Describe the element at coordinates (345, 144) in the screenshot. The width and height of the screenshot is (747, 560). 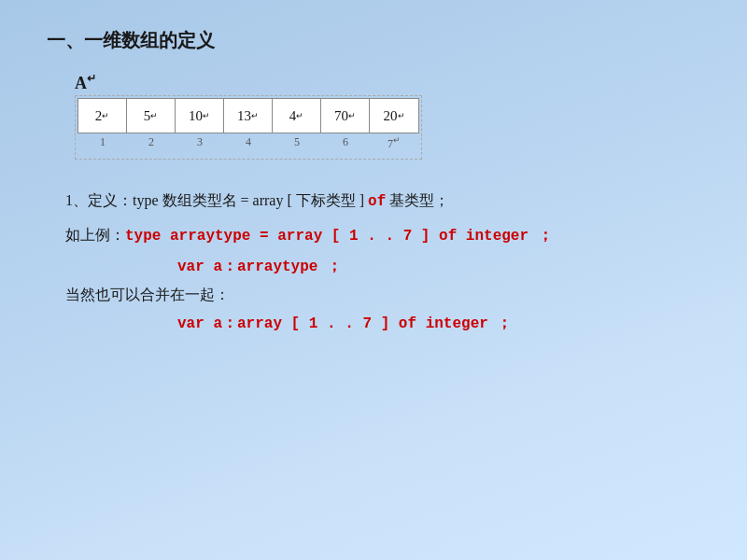
I see `index-6: 6` at that location.